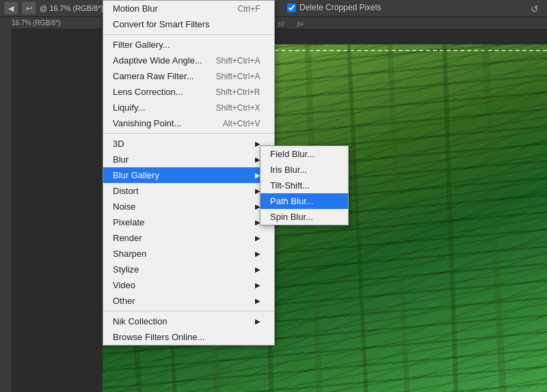  What do you see at coordinates (189, 60) in the screenshot?
I see `menu-item-adaptive-wide: Adaptive Wide Angle... Shift+Ctrl+A` at bounding box center [189, 60].